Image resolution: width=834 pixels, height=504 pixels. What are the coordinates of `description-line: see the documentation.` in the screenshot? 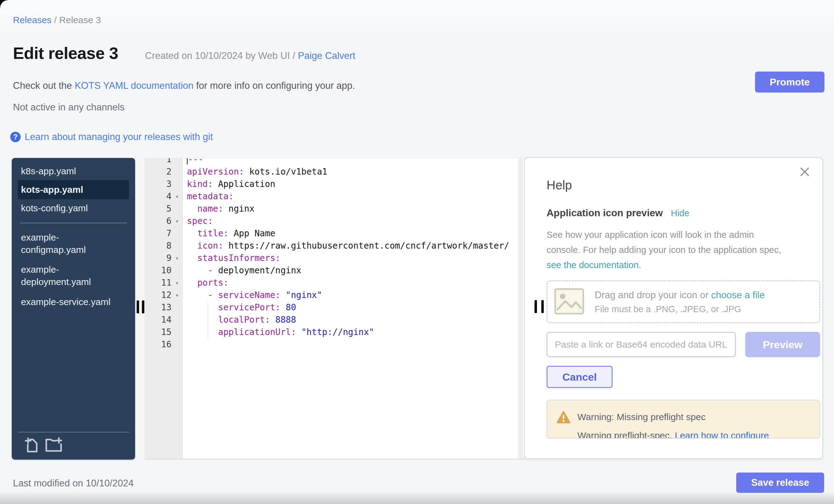 It's located at (683, 265).